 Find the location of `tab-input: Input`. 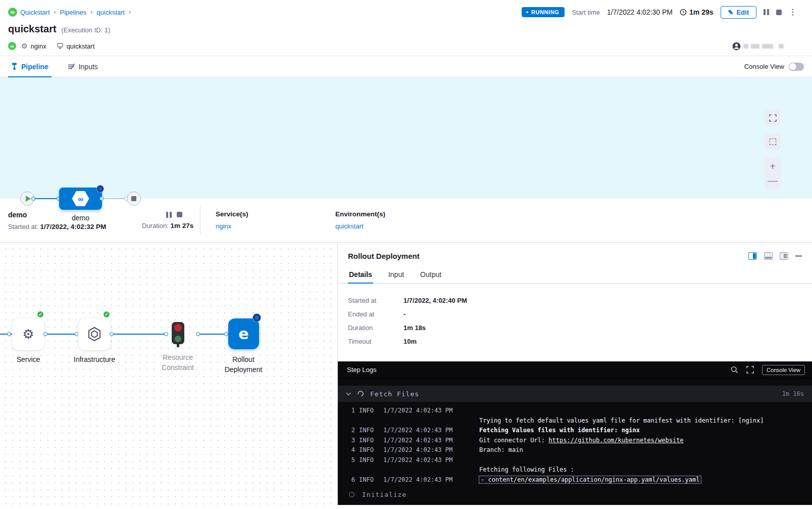

tab-input: Input is located at coordinates (396, 275).